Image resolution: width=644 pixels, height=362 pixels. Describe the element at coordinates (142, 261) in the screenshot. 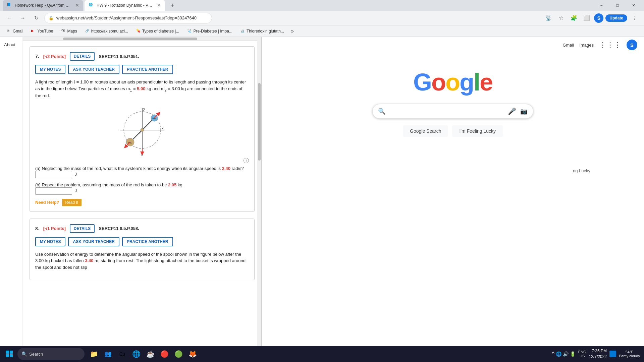

I see `question-8-text: Use conservation of energy to determine …` at that location.